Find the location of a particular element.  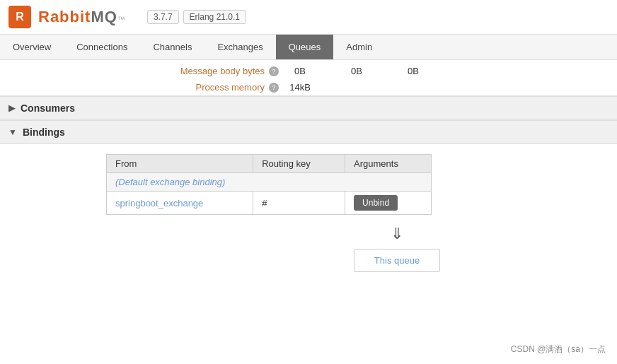

arguments-cell: Unbind is located at coordinates (388, 204).